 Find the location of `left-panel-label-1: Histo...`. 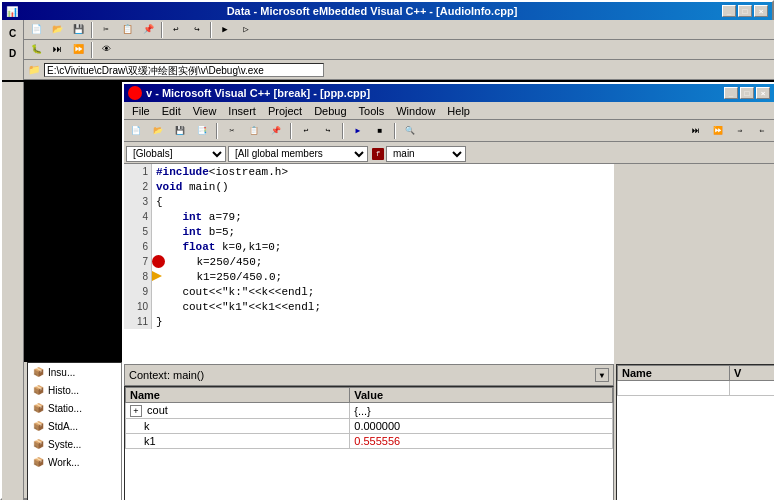

left-panel-label-1: Histo... is located at coordinates (64, 390).